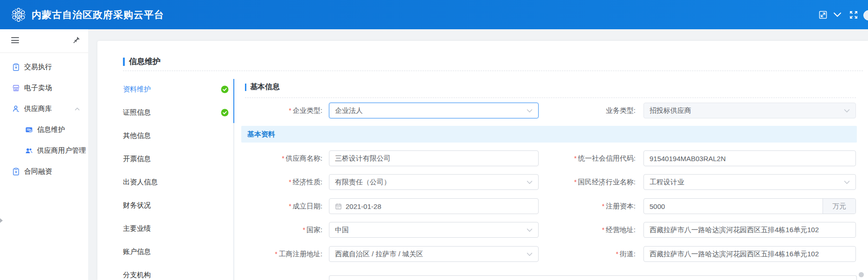  I want to click on sidebar-item-label: 信息维护, so click(51, 130).